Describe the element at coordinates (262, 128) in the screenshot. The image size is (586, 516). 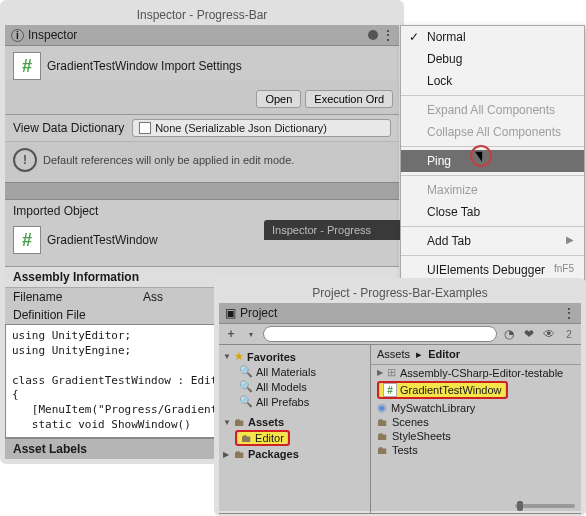
I see `view-data-dict-field: None (Serializable Json Dictionary)` at that location.